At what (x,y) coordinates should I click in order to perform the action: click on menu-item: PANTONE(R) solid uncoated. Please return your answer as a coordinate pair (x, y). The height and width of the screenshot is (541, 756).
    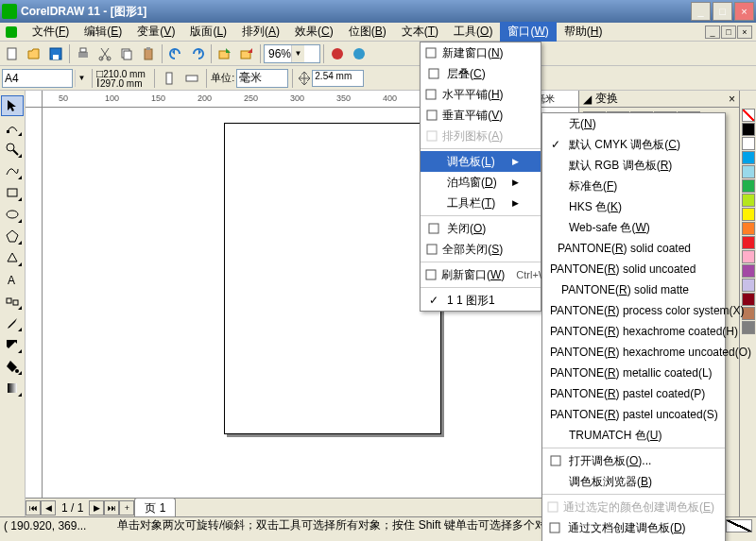
    Looking at the image, I should click on (633, 269).